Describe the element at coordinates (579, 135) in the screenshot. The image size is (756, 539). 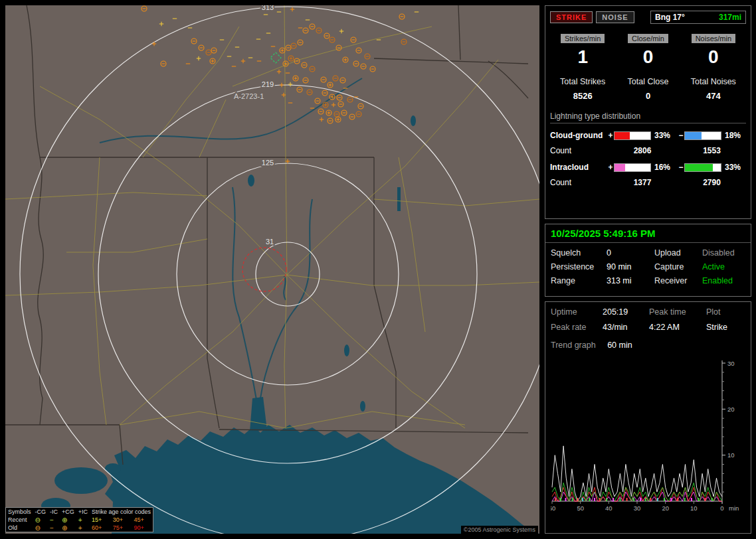
I see `cloud-ground-label: Cloud-ground` at that location.